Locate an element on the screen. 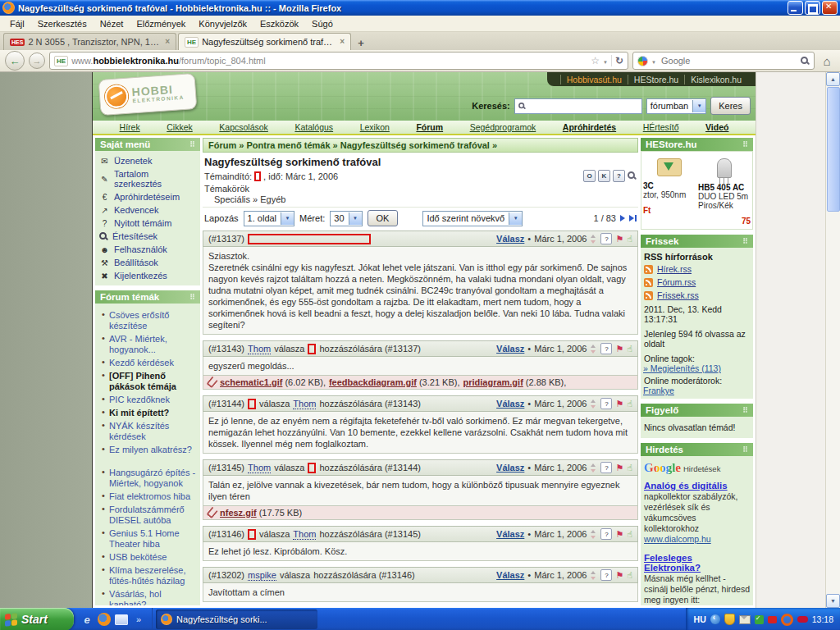 This screenshot has height=630, width=840. rss-row: Hírek.rss is located at coordinates (697, 269).